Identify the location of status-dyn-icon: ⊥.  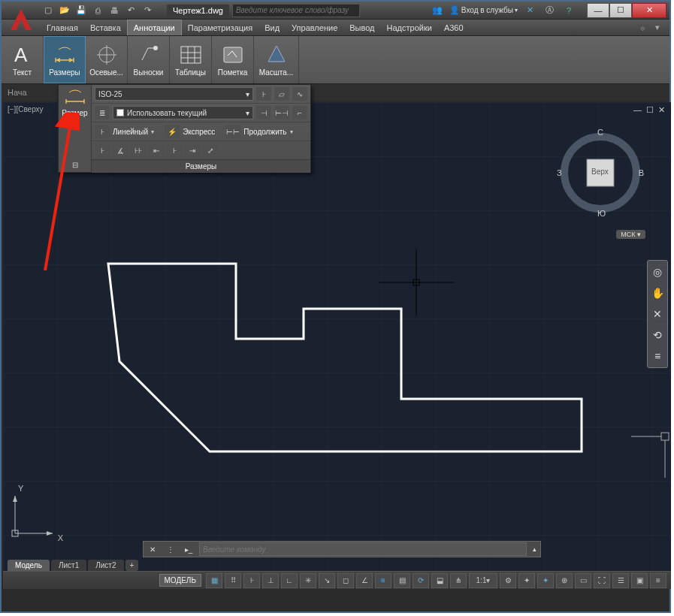
(271, 581).